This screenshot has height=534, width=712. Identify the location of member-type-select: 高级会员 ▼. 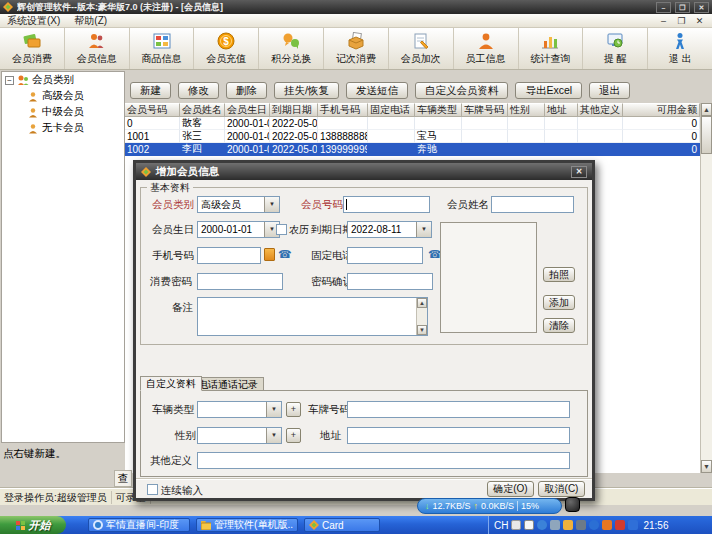
(238, 204).